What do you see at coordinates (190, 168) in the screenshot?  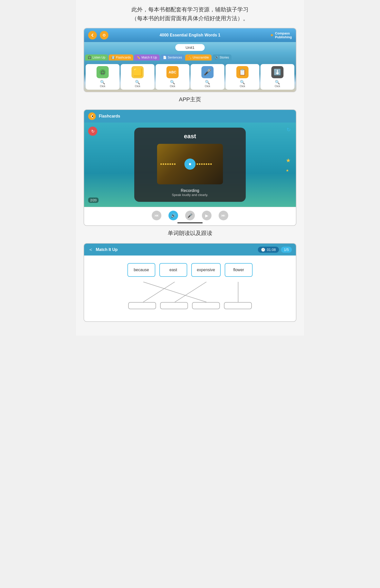 I see `flashcard-screenshot: Flashcards ↻ ↻ east` at bounding box center [190, 168].